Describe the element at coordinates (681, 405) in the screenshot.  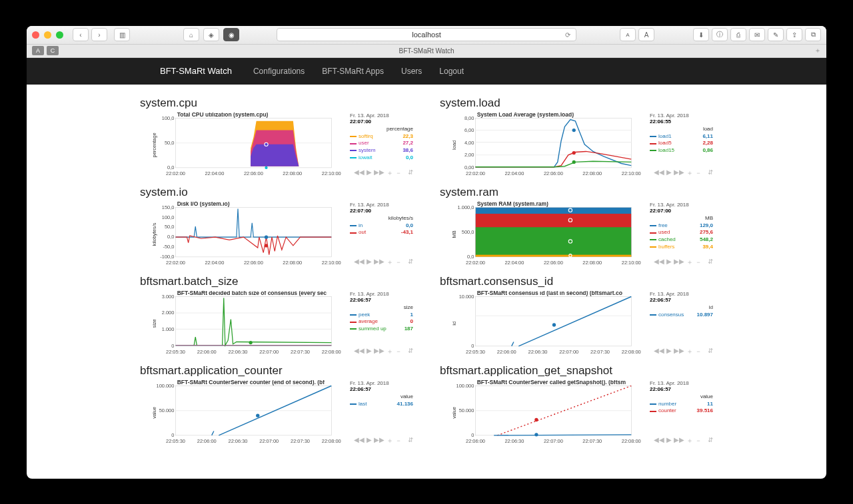
I see `legend-item: number 11` at that location.